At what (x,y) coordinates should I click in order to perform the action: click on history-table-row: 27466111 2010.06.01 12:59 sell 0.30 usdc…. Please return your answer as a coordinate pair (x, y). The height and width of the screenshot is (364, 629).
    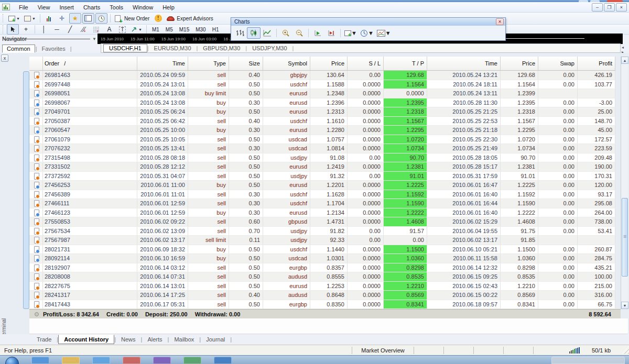
    Looking at the image, I should click on (322, 204).